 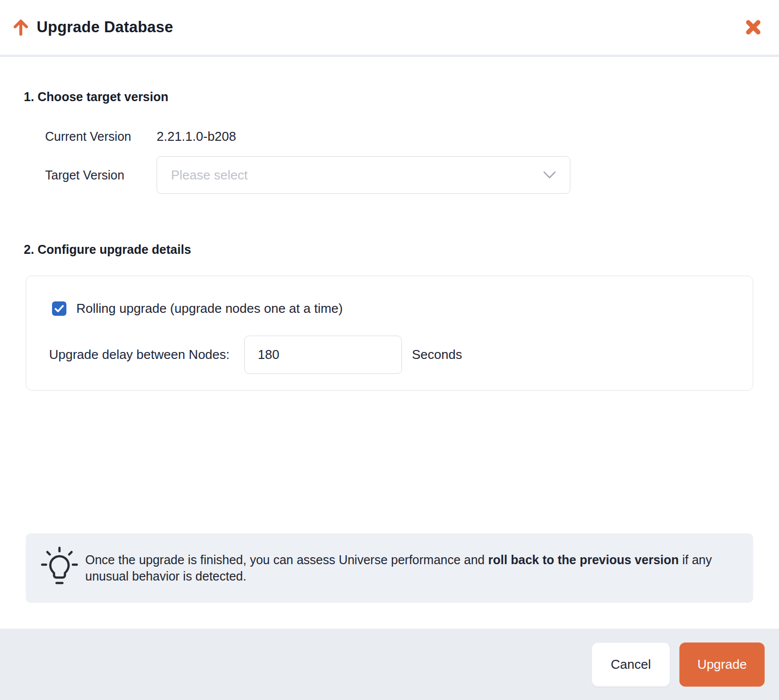 What do you see at coordinates (390, 568) in the screenshot?
I see `info-note: Once the upgrade is finished, you can as…` at bounding box center [390, 568].